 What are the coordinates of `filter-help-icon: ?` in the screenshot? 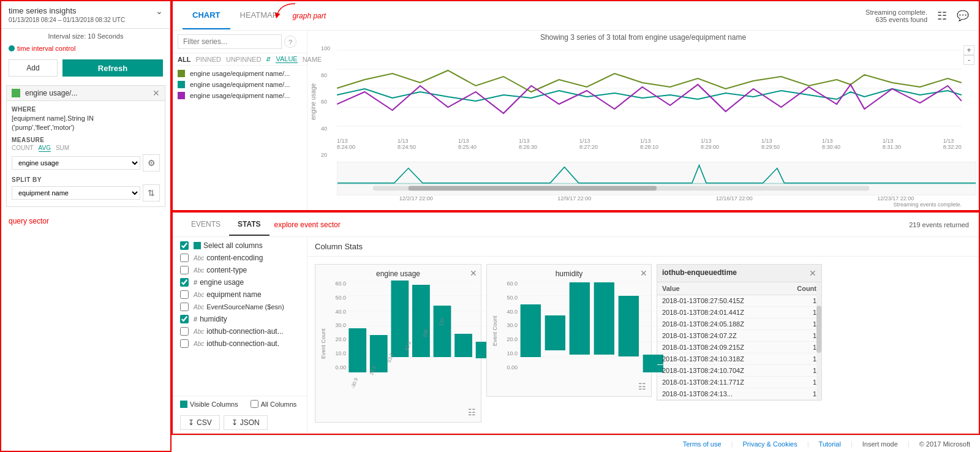 It's located at (290, 42).